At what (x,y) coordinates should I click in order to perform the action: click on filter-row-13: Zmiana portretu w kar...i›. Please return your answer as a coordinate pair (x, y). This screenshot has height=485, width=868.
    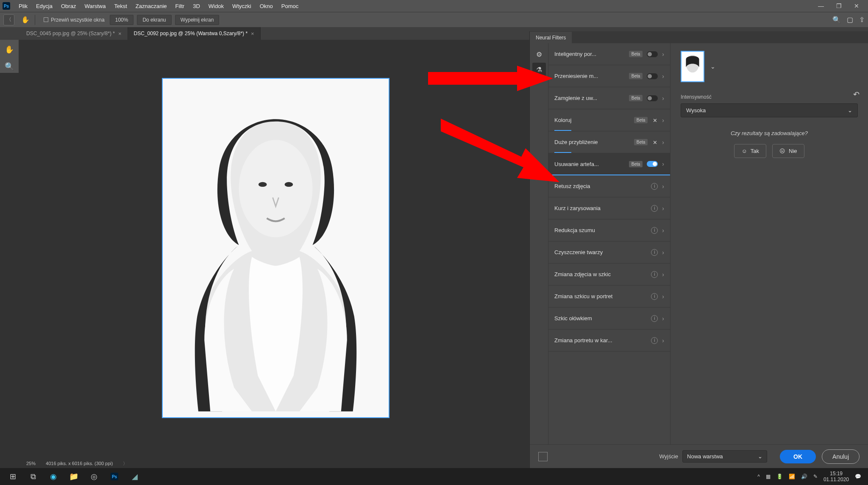
    Looking at the image, I should click on (609, 341).